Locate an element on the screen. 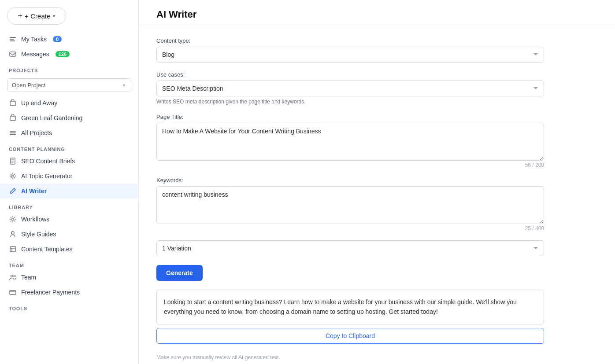 This screenshot has width=615, height=364. ai-writer-label: AI Writer is located at coordinates (34, 191).